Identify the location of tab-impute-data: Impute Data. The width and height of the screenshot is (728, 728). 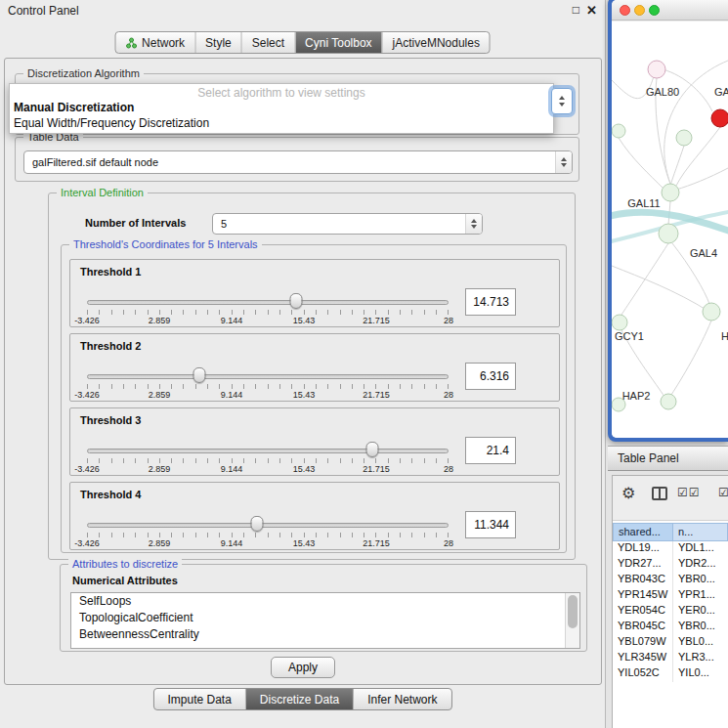
(199, 700).